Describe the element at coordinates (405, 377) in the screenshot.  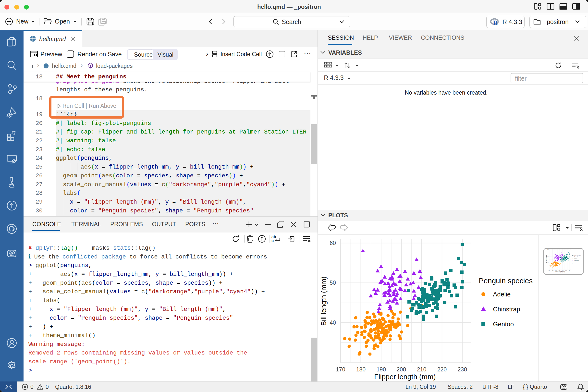
I see `svg-text: Flipper length (mm)` at that location.